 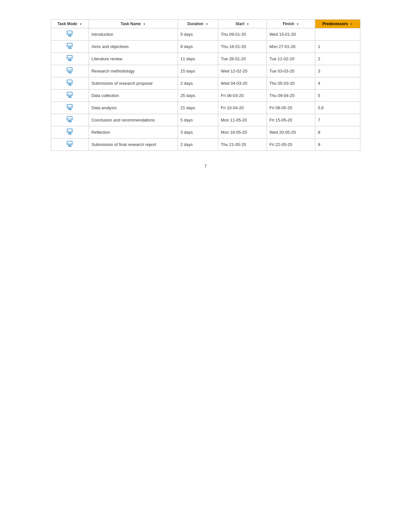 What do you see at coordinates (338, 59) in the screenshot?
I see `predecessors-cell: 2` at bounding box center [338, 59].